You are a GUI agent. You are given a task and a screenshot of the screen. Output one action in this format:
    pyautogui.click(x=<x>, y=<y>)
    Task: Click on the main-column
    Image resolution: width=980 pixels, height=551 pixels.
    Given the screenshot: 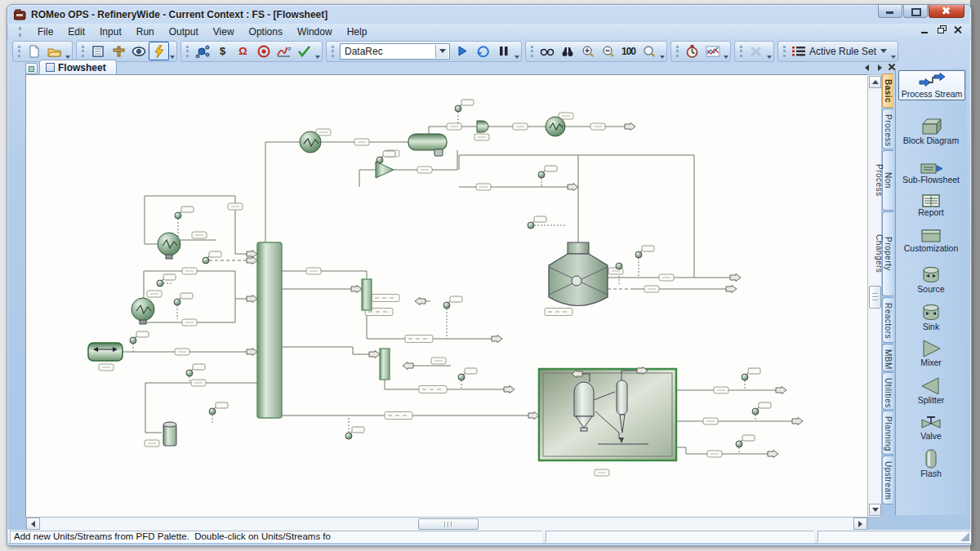 What is the action you would take?
    pyautogui.click(x=270, y=330)
    